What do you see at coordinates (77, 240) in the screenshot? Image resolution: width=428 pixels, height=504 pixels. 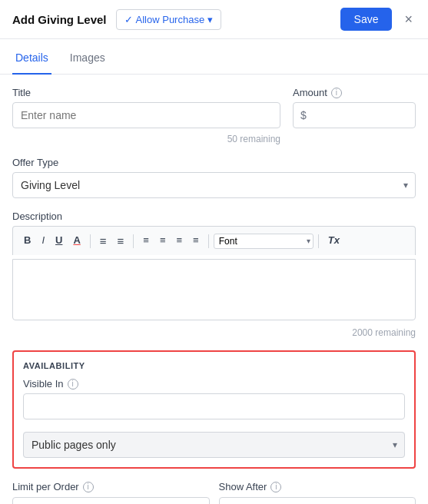 I see `font-color-button: A` at bounding box center [77, 240].